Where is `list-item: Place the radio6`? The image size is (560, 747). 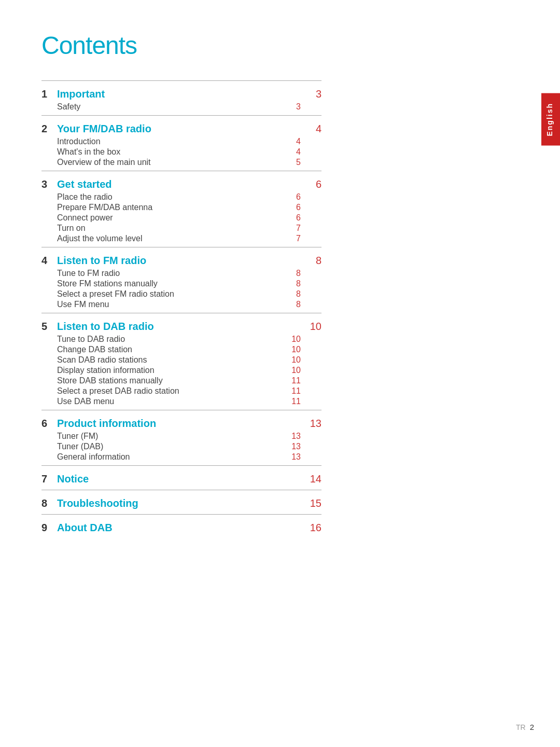 list-item: Place the radio6 is located at coordinates (179, 197).